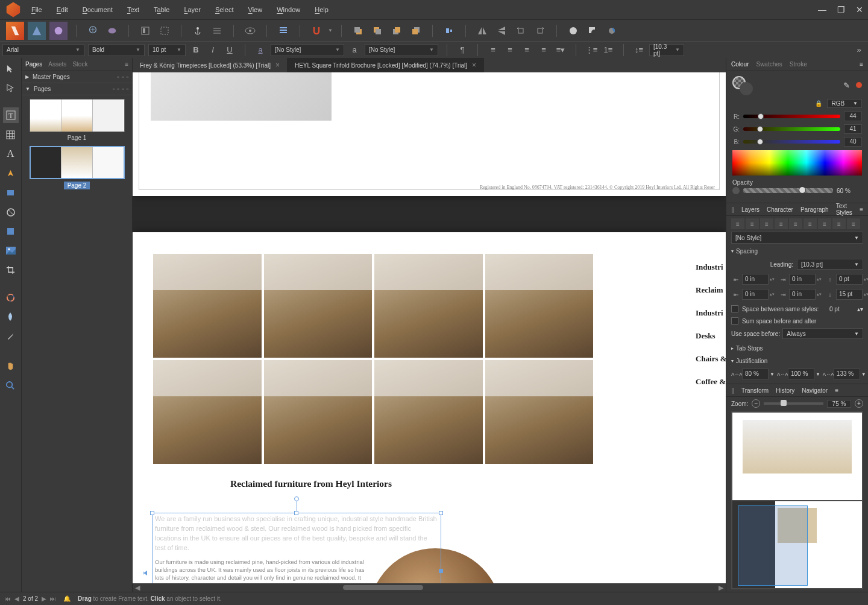  Describe the element at coordinates (815, 391) in the screenshot. I see `tab-navigator: Navigator` at that location.